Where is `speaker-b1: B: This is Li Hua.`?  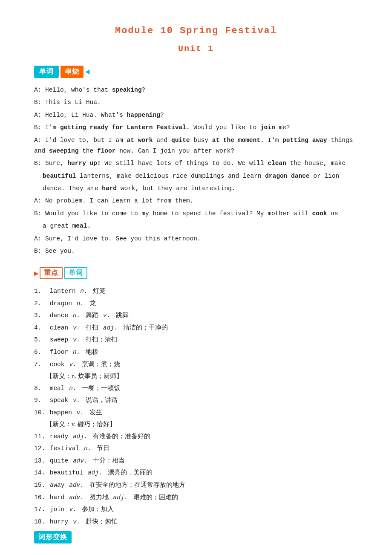 speaker-b1: B: This is Li Hua. is located at coordinates (67, 102).